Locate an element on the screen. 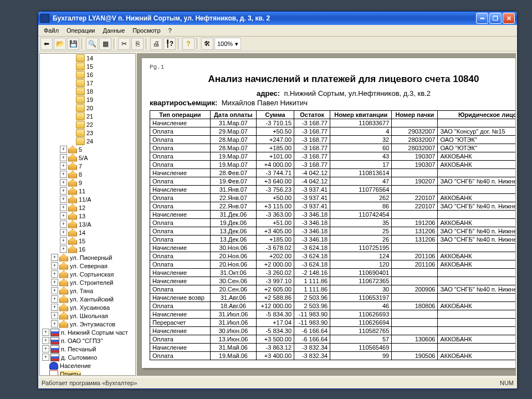 The width and height of the screenshot is (532, 399). tree-node: +13 is located at coordinates (88, 216).